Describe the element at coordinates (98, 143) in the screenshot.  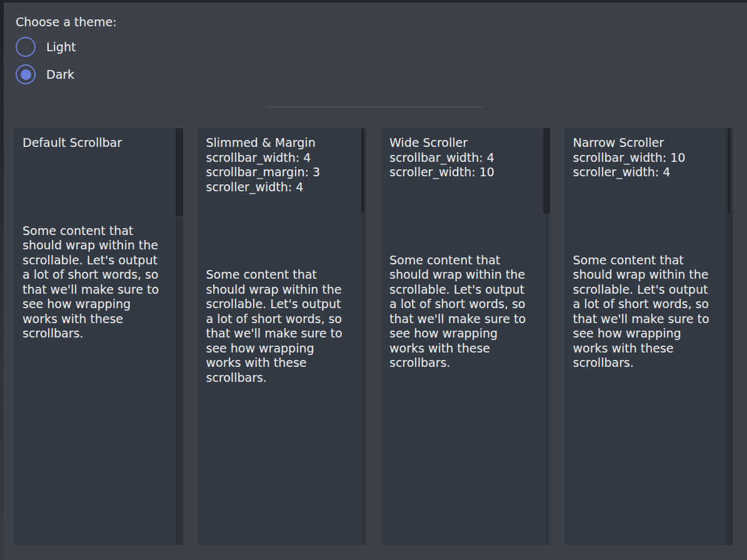
I see `panel-header: Default Scrollbar` at that location.